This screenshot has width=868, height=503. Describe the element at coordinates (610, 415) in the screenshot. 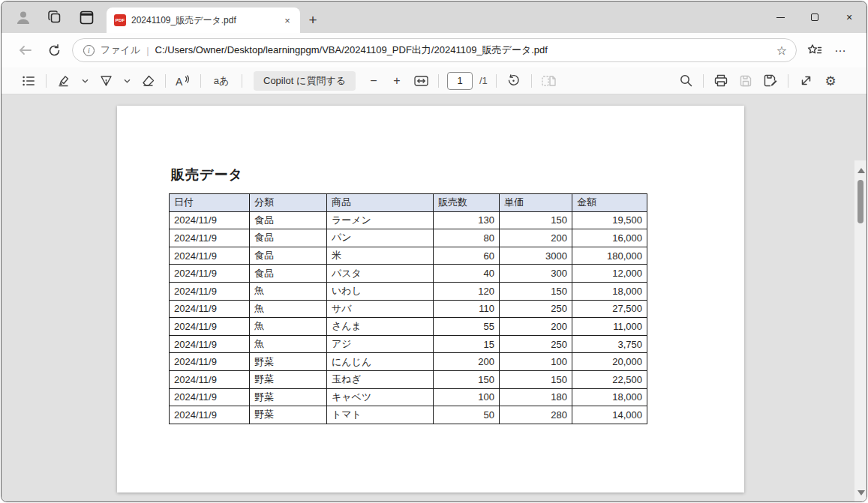

I see `cell-amount: 14,000` at that location.